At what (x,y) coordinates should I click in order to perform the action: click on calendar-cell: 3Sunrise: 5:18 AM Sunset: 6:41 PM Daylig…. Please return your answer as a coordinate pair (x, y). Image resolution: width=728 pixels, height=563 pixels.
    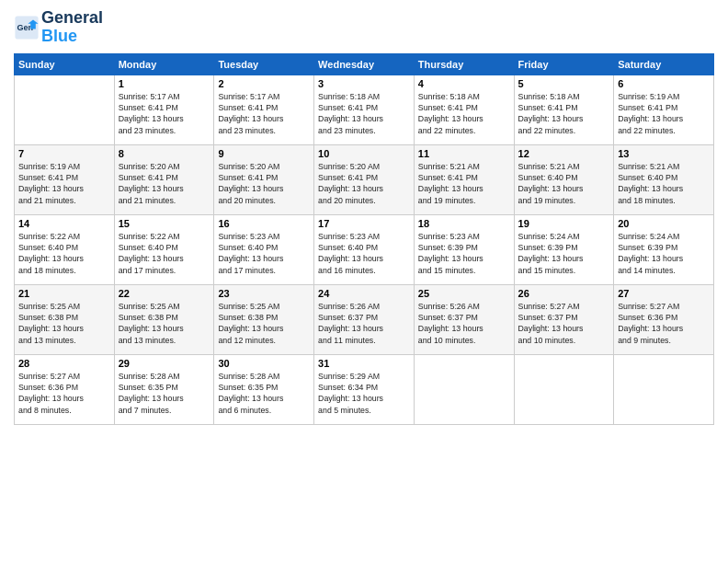
    Looking at the image, I should click on (364, 109).